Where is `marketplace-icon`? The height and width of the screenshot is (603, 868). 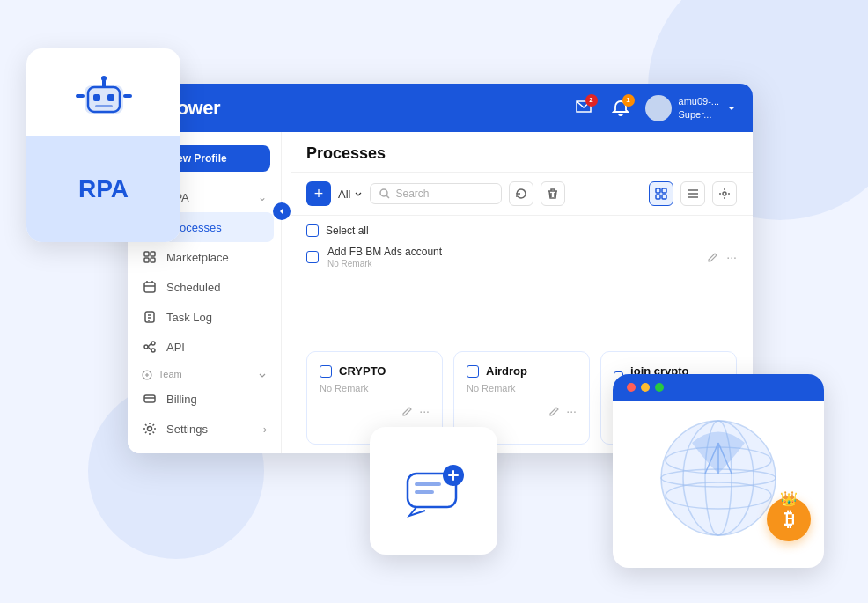
marketplace-icon is located at coordinates (150, 257).